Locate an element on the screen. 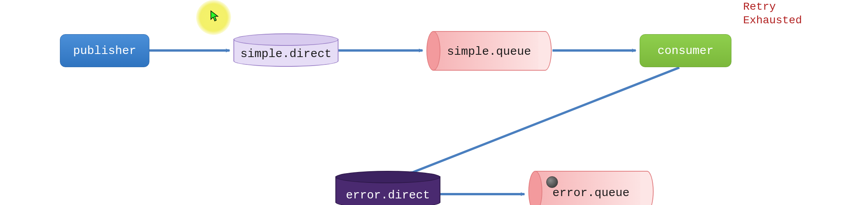 The width and height of the screenshot is (868, 205). node-error-queue-label: error.queue is located at coordinates (591, 193).